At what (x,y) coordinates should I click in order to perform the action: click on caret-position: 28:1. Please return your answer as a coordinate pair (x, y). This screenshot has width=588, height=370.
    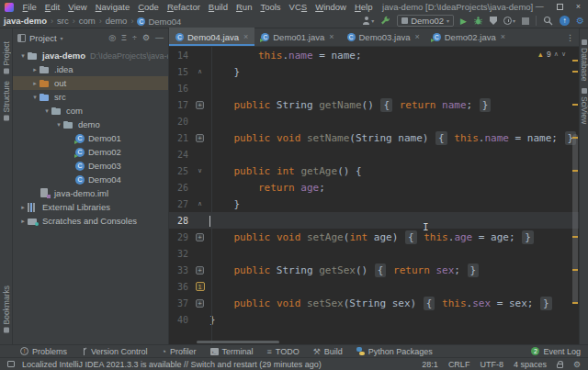
    Looking at the image, I should click on (430, 364).